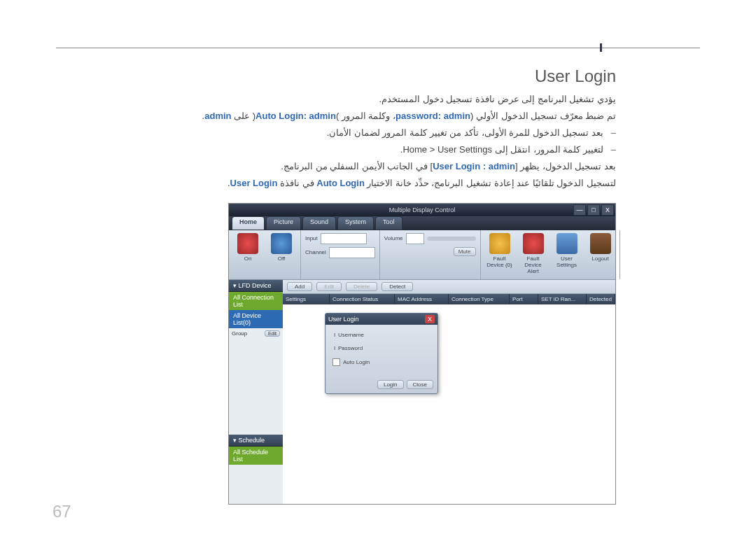 The image size is (756, 534). Describe the element at coordinates (430, 255) in the screenshot. I see `ribbon-volume: Volume Mute` at that location.